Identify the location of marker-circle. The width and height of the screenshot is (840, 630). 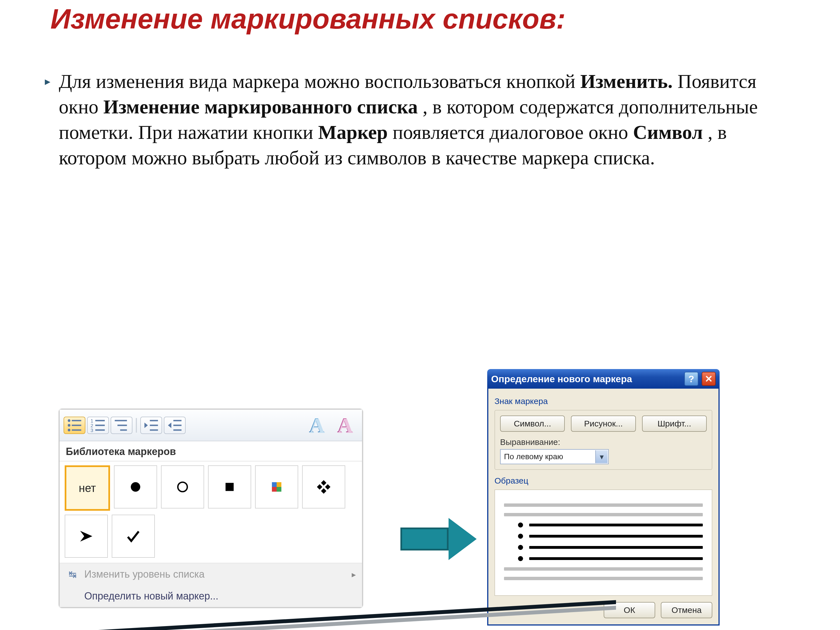
(183, 487).